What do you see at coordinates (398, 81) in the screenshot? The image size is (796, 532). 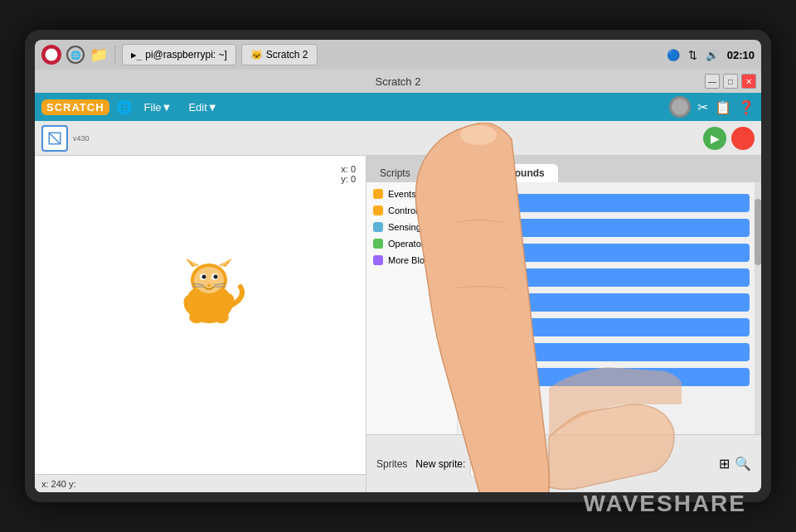 I see `window-title: Scratch 2` at bounding box center [398, 81].